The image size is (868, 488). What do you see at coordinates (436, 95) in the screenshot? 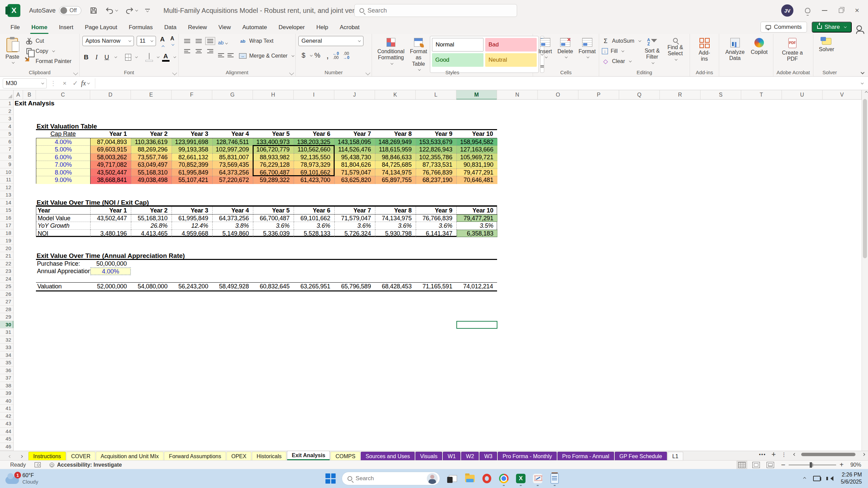
I see `column-header-L: L` at bounding box center [436, 95].